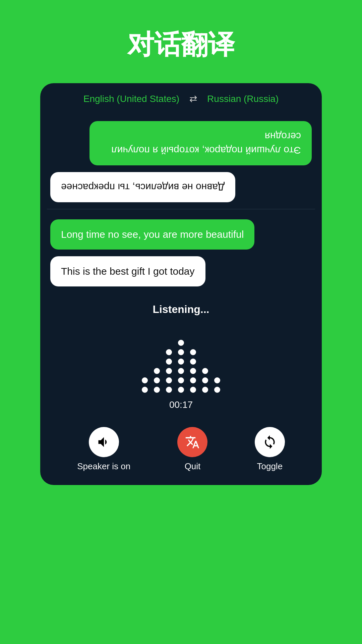 The image size is (362, 644). I want to click on recording-timer: 00:17, so click(181, 405).